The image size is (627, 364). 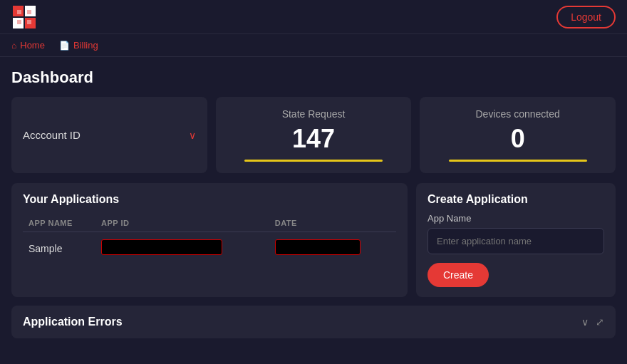 I want to click on billing-icon: 📄, so click(x=64, y=46).